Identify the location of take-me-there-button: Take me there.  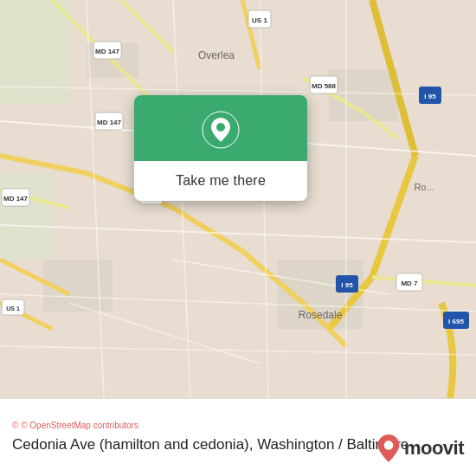
(221, 181).